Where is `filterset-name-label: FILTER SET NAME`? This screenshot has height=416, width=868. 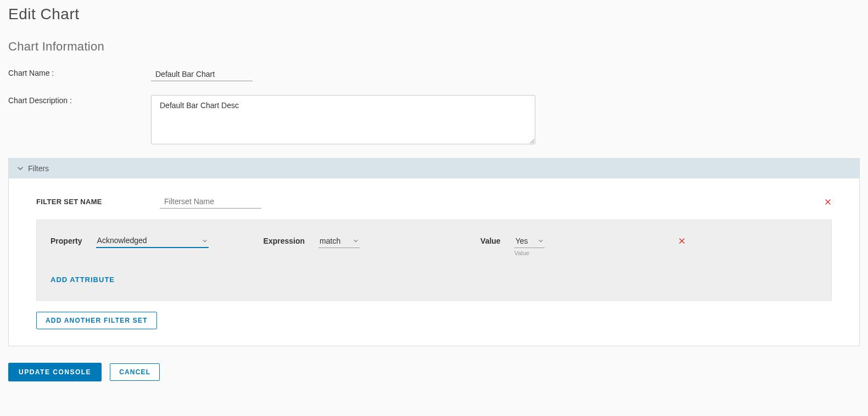 filterset-name-label: FILTER SET NAME is located at coordinates (98, 202).